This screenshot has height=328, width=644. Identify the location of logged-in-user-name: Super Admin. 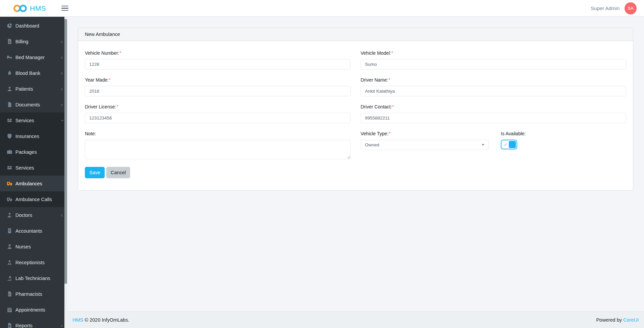
(605, 8).